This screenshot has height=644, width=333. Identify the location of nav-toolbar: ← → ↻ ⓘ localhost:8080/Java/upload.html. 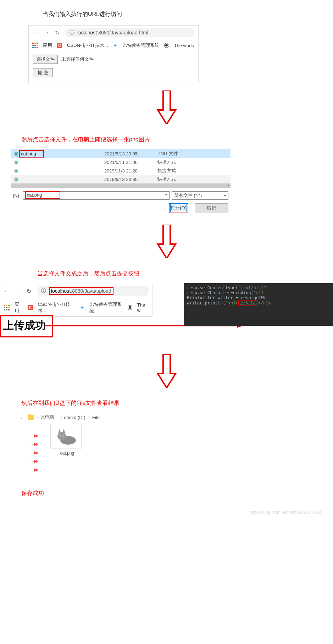
(113, 33).